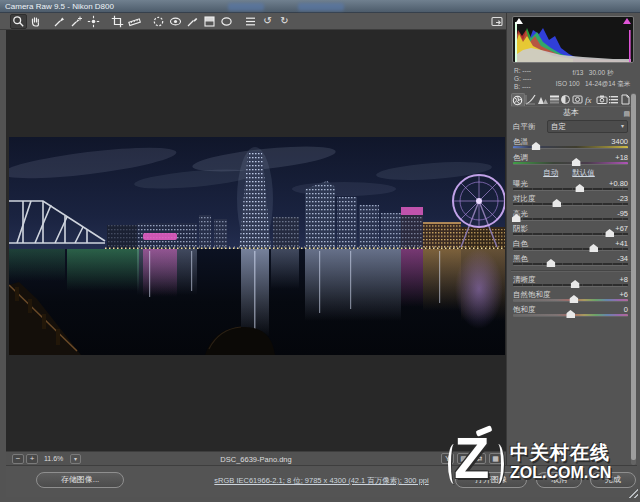 The width and height of the screenshot is (640, 502). Describe the element at coordinates (570, 164) in the screenshot. I see `tint-slider` at that location.